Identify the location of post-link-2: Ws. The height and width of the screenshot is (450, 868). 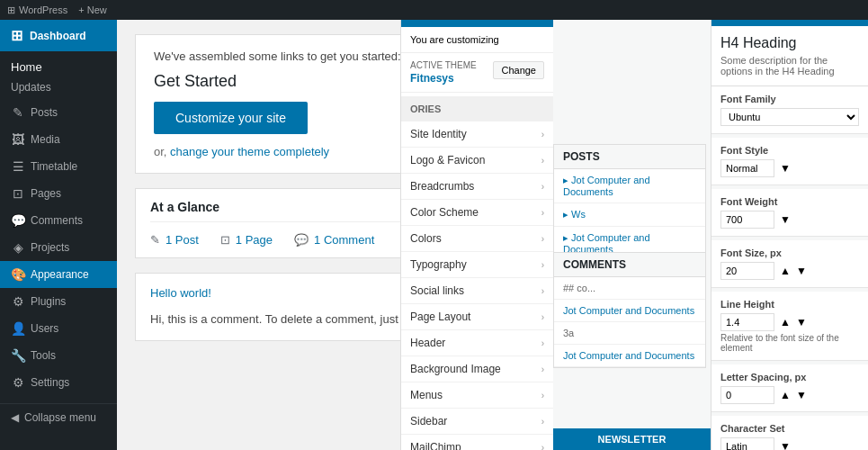
(578, 214).